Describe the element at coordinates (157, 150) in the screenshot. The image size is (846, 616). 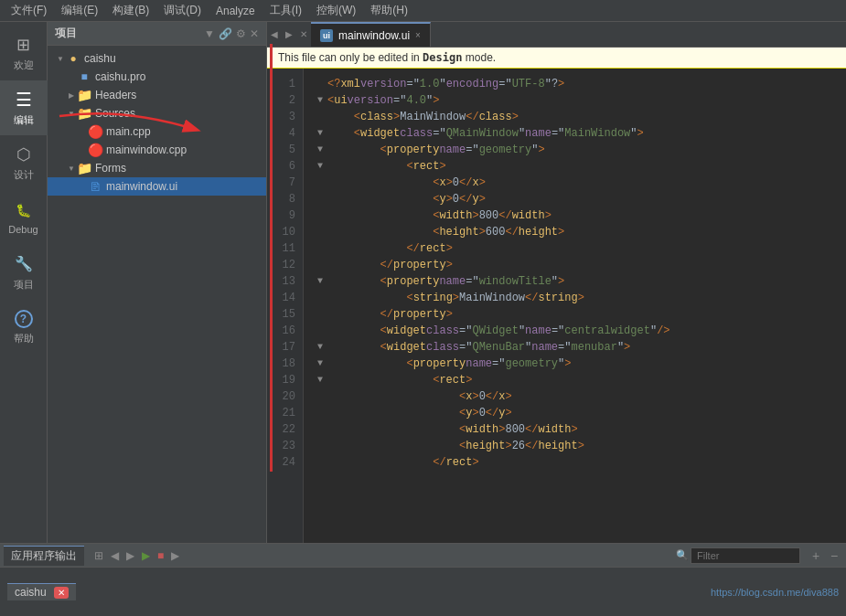
I see `tree-item-mainwindow-cpp: 🔴 mainwindow.cpp` at that location.